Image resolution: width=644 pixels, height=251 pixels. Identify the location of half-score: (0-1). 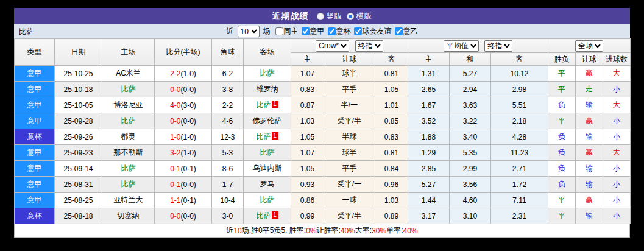
(189, 169).